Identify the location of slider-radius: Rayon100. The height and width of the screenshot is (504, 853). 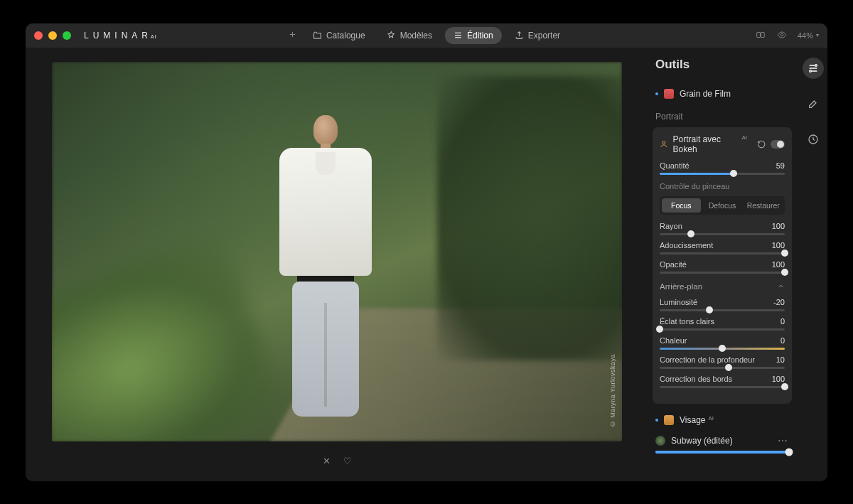
(722, 229).